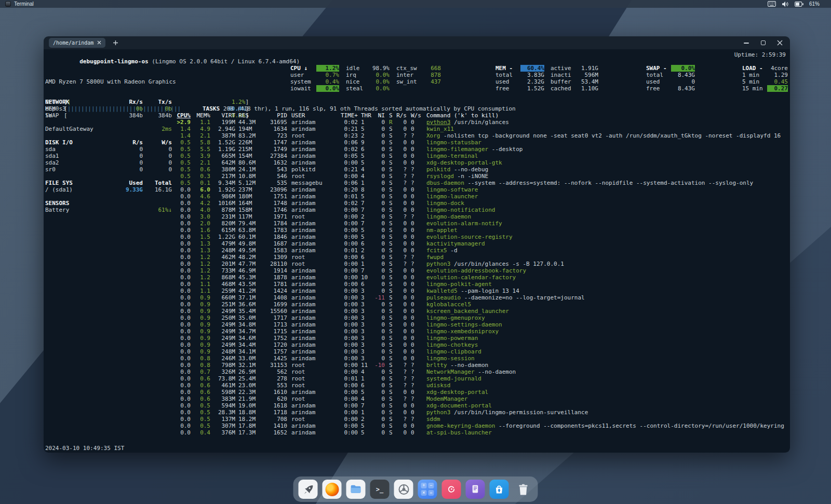 This screenshot has width=831, height=504. Describe the element at coordinates (481, 244) in the screenshot. I see `process-row: 0.01.3479M49.8M1687arindam0:0060S00kacti…` at that location.